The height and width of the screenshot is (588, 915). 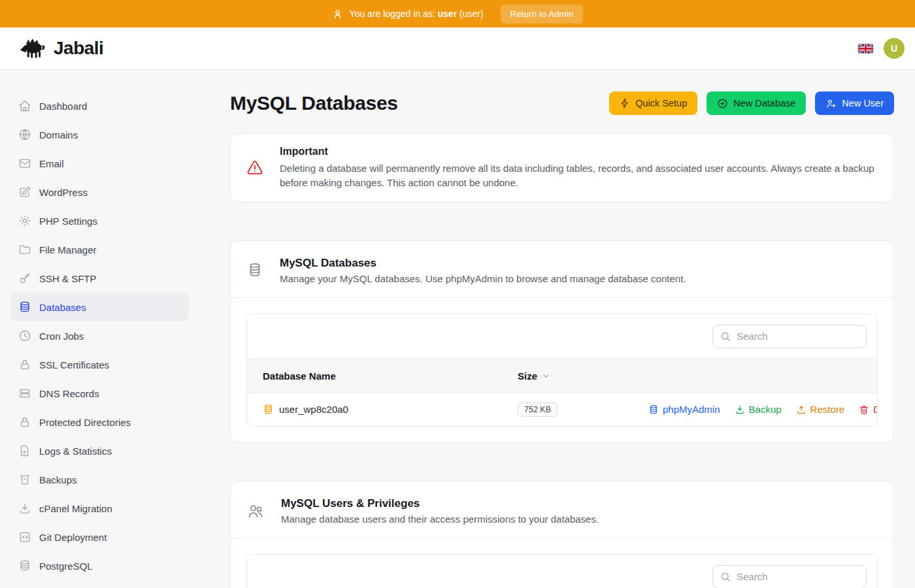 I want to click on sidebar-item-databases: Databases, so click(x=99, y=307).